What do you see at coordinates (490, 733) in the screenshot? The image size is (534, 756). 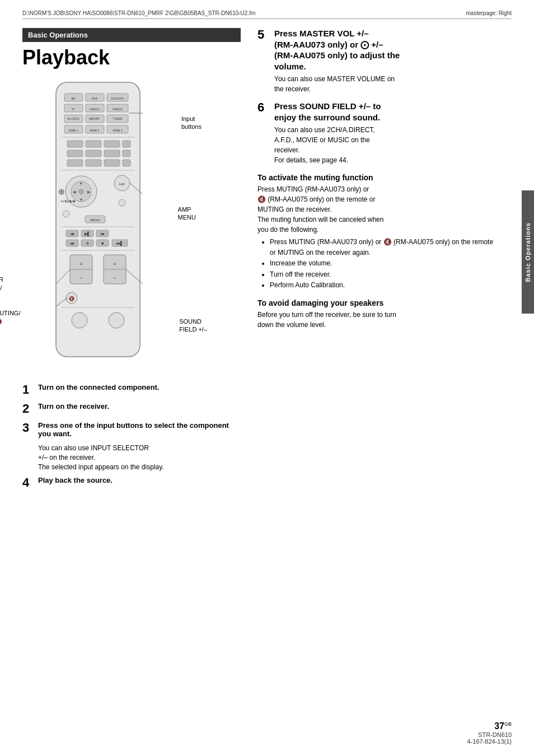 I see `footer: 37GB STR-DN610 4-167-824-13(1)` at bounding box center [490, 733].